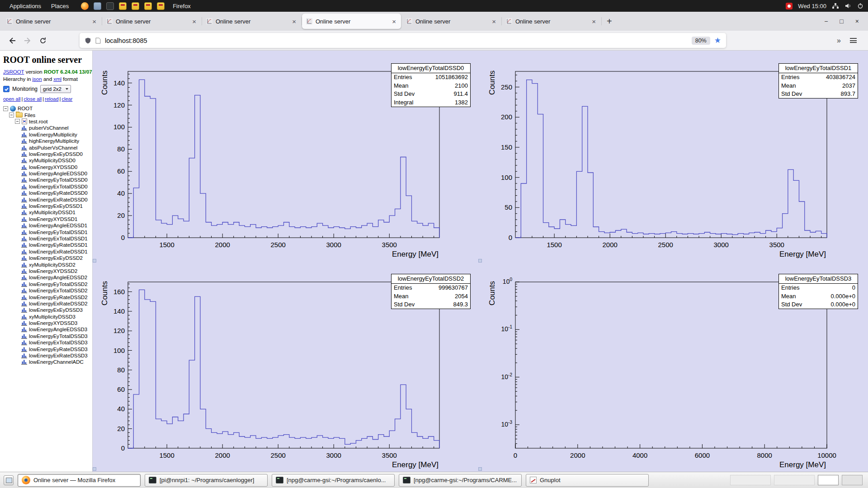 The image size is (868, 488). What do you see at coordinates (46, 356) in the screenshot?
I see `tree-item-lowEnergyExRateDSSD3: lowEnergyExRateDSSD3` at bounding box center [46, 356].